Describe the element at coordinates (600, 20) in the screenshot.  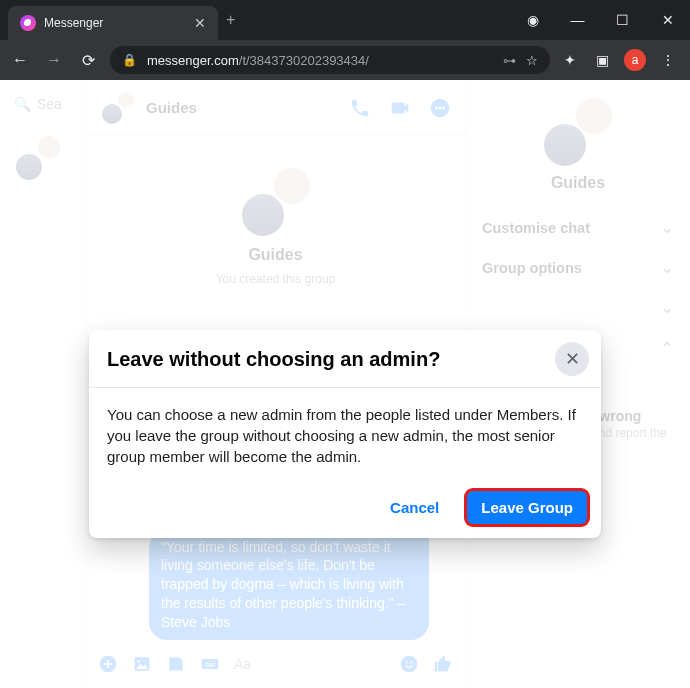
I see `window-controls: ◉ — ☐ ✕` at that location.